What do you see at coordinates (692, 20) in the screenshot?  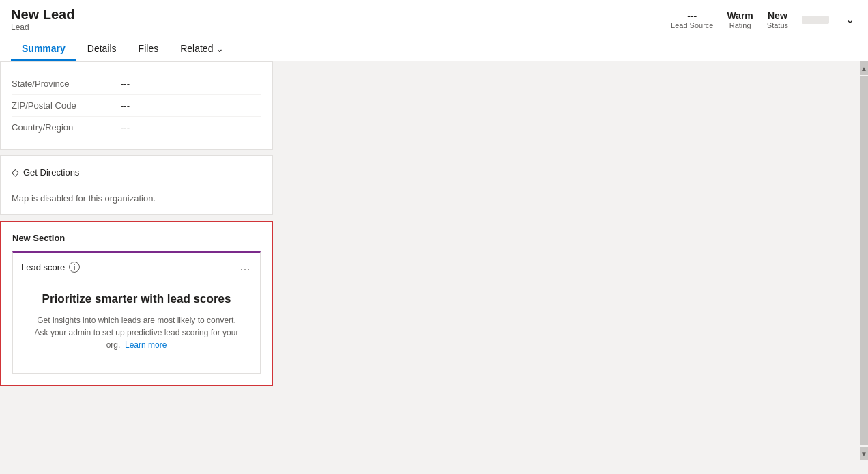 I see `lead-source-meta: --- Lead Source` at bounding box center [692, 20].